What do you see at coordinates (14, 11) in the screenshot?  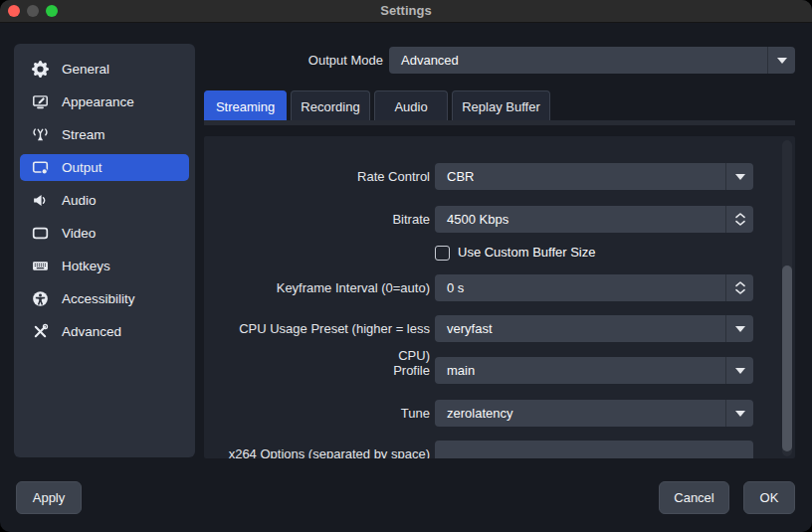 I see `close-button` at bounding box center [14, 11].